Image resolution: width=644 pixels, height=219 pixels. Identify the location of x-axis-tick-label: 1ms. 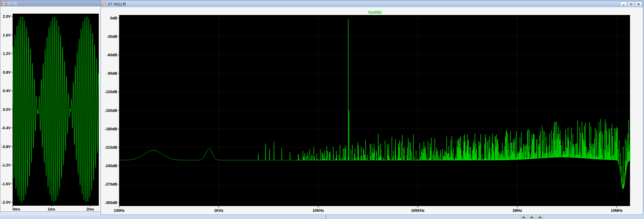
(51, 209).